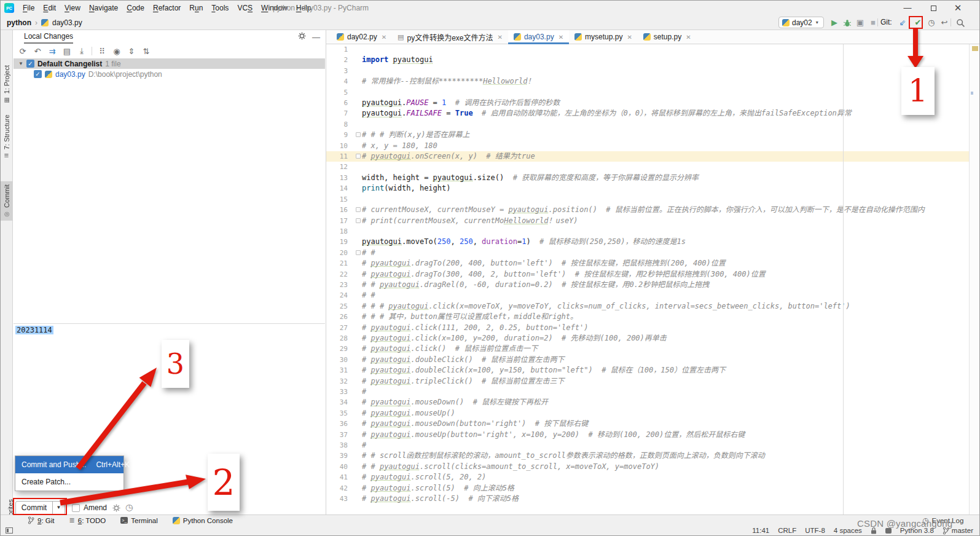 This screenshot has height=536, width=980. What do you see at coordinates (103, 8) in the screenshot?
I see `menu-navigate: Navigate` at bounding box center [103, 8].